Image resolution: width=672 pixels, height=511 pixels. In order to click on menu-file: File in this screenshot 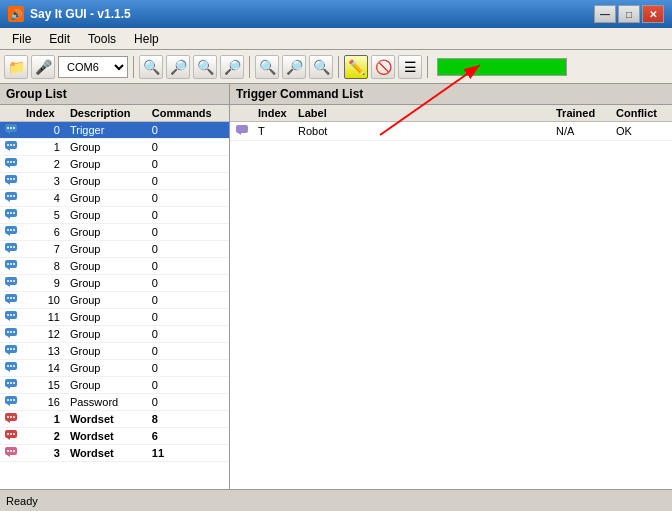, I will do `click(22, 39)`.